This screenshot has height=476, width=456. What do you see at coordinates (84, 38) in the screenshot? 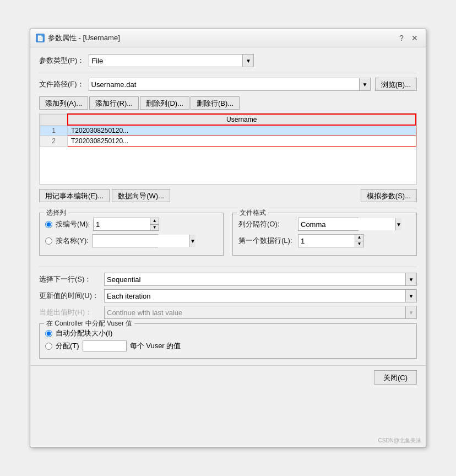
I see `dialog-title: 参数属性 - [Username]` at bounding box center [84, 38].